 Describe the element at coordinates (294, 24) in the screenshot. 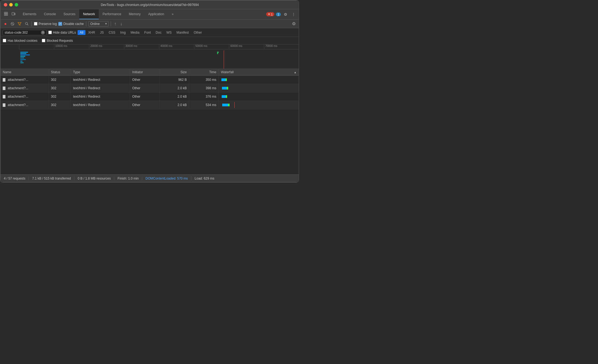

I see `network-settings-icon: ⚙` at that location.